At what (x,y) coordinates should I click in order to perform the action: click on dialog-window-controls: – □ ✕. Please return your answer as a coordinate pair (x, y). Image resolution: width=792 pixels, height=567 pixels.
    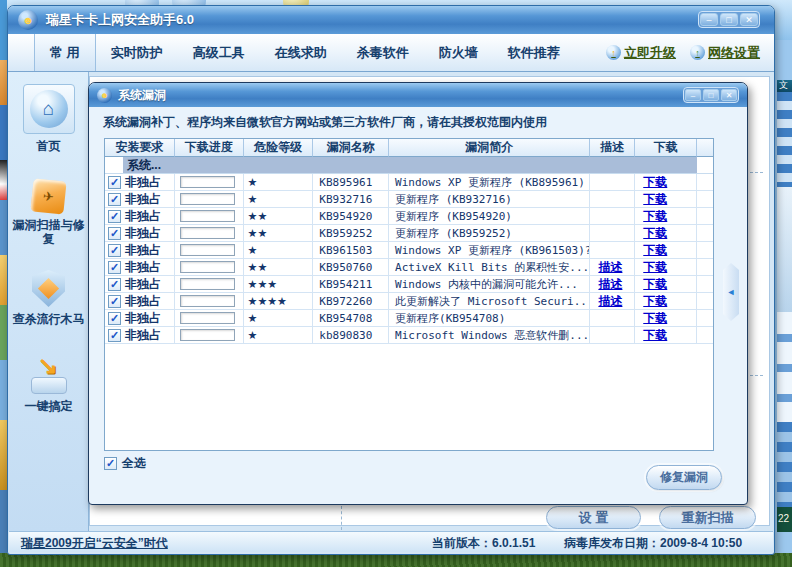
    Looking at the image, I should click on (711, 95).